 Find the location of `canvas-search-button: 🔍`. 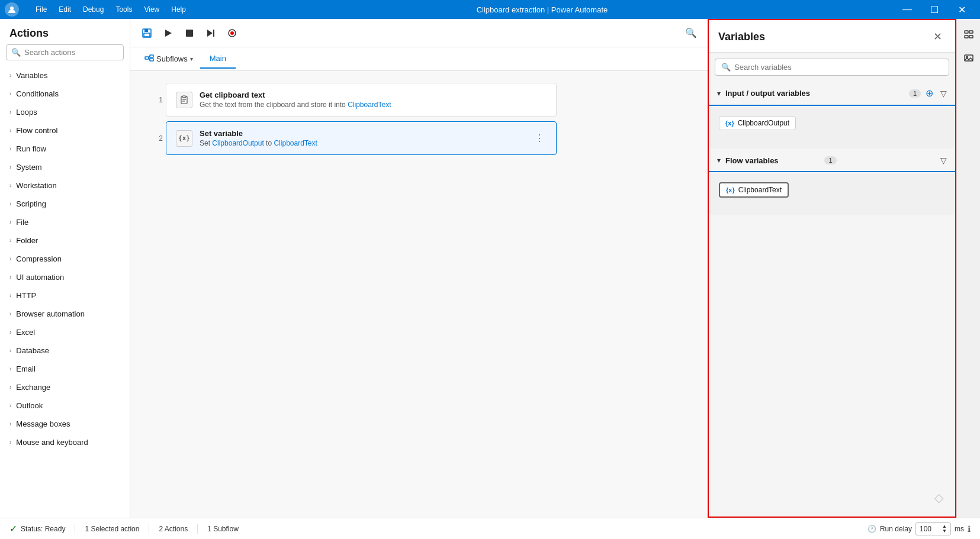

canvas-search-button: 🔍 is located at coordinates (691, 33).